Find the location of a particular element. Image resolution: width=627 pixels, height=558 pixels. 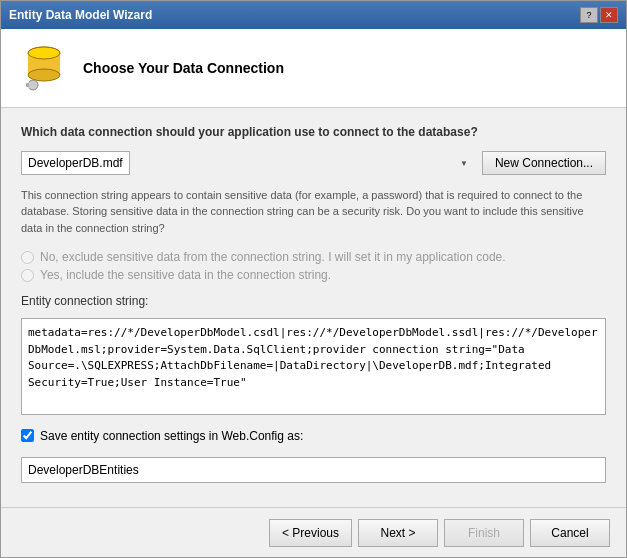

question-label: Which data connection should your applic… is located at coordinates (314, 132).